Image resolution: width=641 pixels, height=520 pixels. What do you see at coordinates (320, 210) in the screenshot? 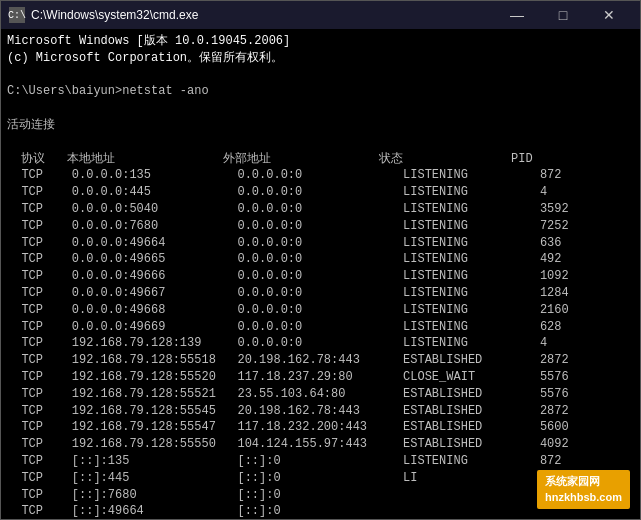
I see `netstat-row: TCP 0.0.0.0:5040 0.0.0.0:0 LISTENING 359…` at bounding box center [320, 210].